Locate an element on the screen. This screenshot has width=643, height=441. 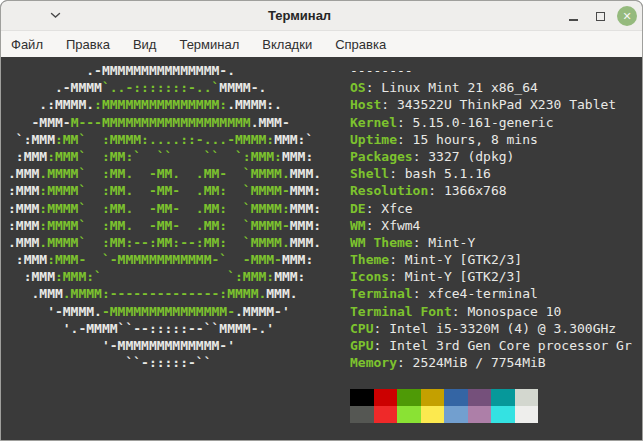
menu-item-tabs: Вкладки is located at coordinates (287, 44).